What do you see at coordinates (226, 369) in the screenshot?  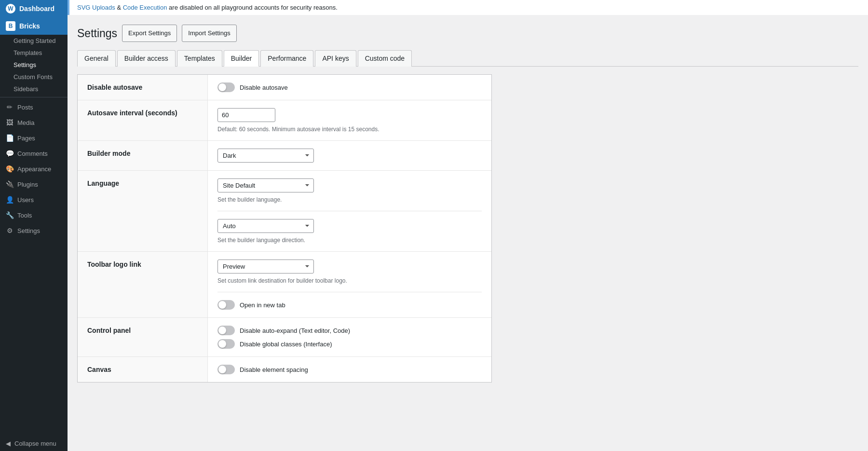 I see `toggle-disable-element-spacing` at bounding box center [226, 369].